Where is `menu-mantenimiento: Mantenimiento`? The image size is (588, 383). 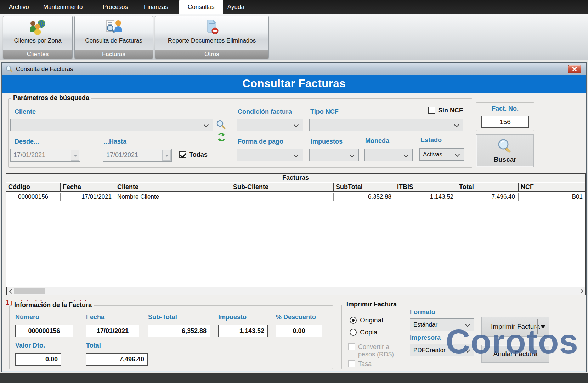
menu-mantenimiento: Mantenimiento is located at coordinates (63, 7).